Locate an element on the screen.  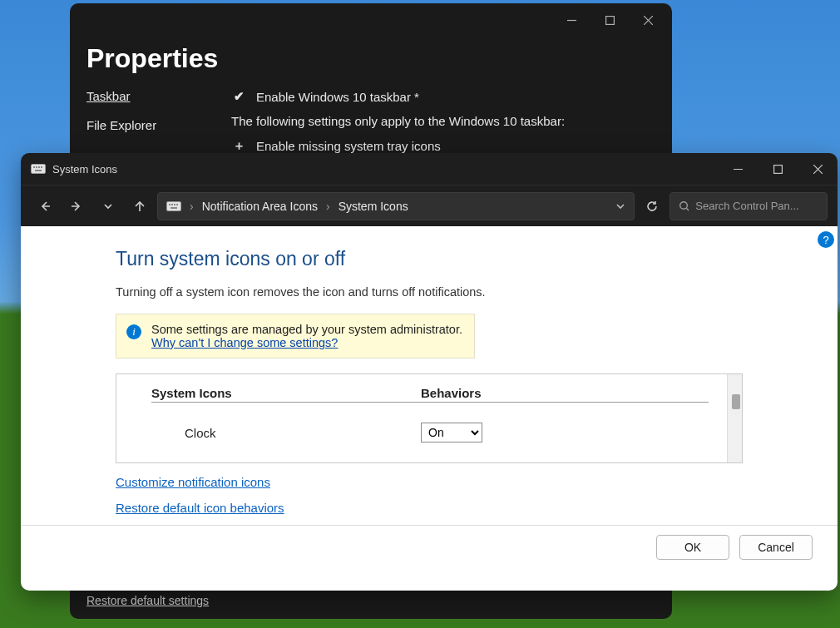
properties-main: ✔ Enable Windows 10 taskbar * The follow… is located at coordinates (443, 121).